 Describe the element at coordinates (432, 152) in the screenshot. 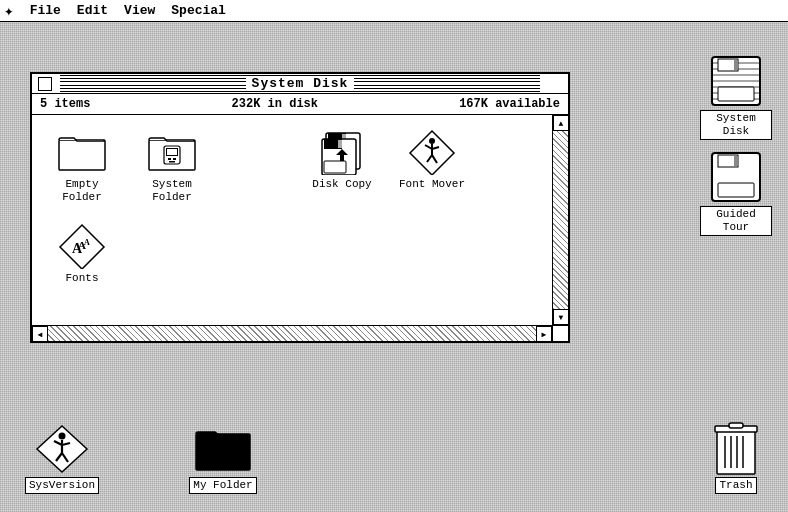

I see `font-mover-icon` at that location.